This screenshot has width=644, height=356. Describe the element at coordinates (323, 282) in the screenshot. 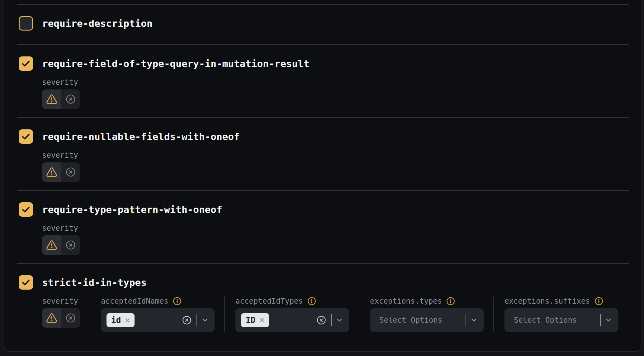

I see `rule-header: strict-id-in-types` at that location.